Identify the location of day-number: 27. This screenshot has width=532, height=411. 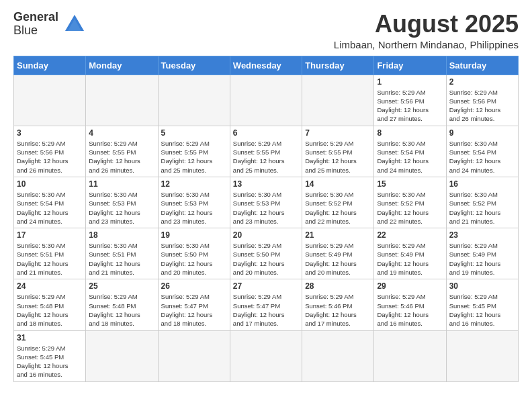
(266, 286).